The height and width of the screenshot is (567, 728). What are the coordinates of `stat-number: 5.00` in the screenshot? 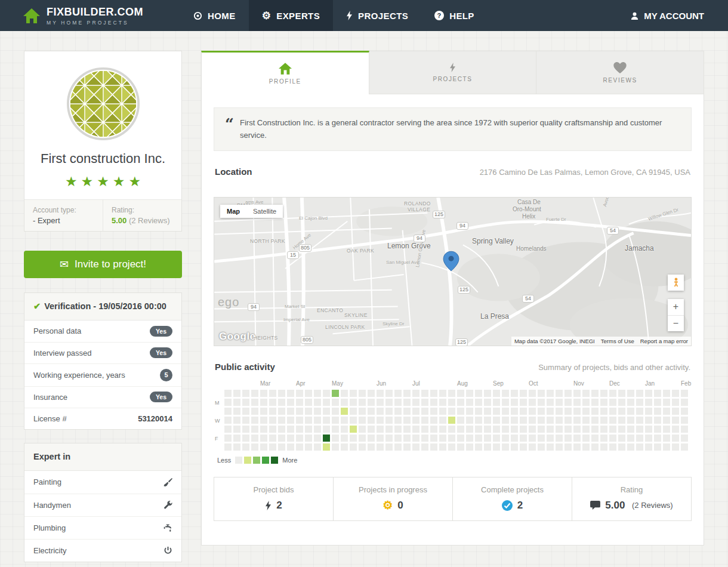 It's located at (615, 506).